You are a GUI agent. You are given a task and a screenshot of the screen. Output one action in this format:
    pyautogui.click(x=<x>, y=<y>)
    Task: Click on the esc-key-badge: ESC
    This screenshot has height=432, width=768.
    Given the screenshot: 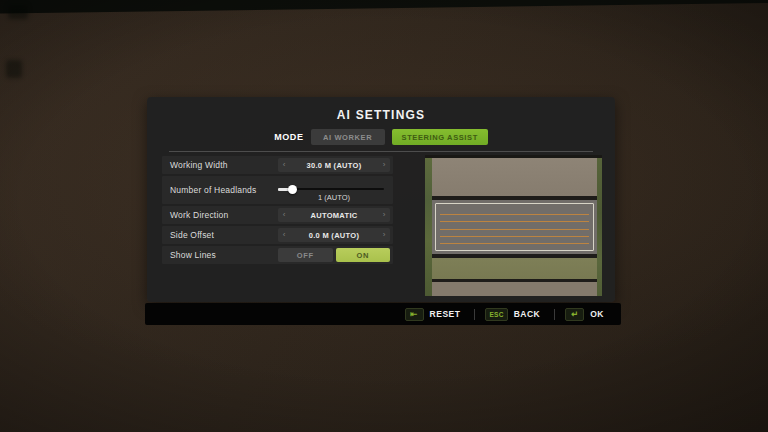 What is the action you would take?
    pyautogui.click(x=496, y=314)
    